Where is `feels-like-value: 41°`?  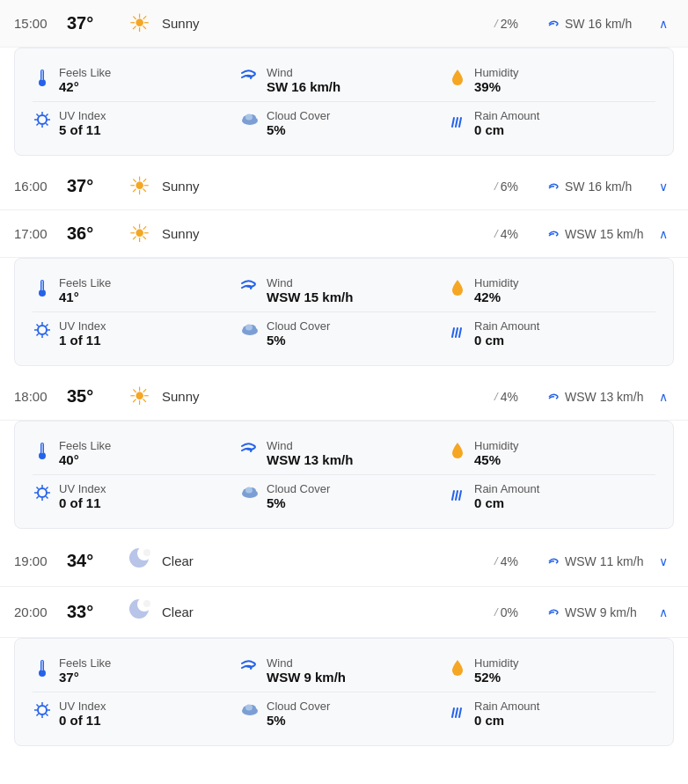 feels-like-value: 41° is located at coordinates (84, 297).